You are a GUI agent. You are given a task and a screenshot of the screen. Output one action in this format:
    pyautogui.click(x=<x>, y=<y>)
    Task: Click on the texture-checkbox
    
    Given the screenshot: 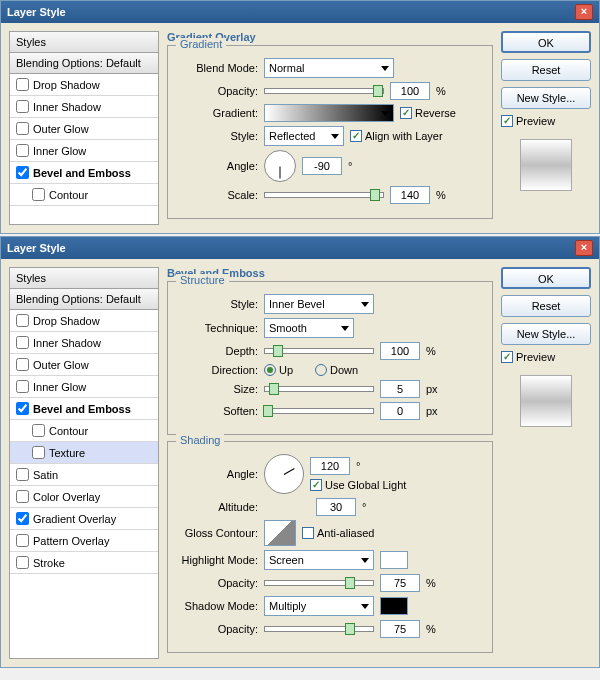 What is the action you would take?
    pyautogui.click(x=38, y=452)
    